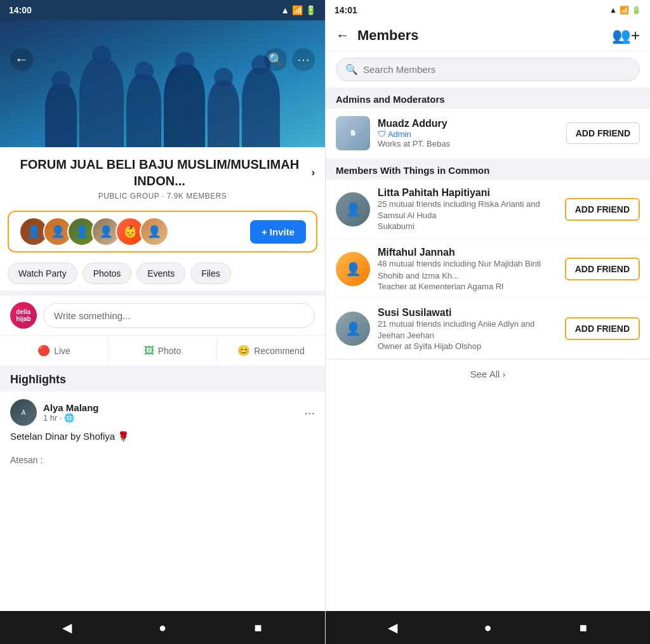 The height and width of the screenshot is (644, 650). What do you see at coordinates (488, 269) in the screenshot?
I see `member-item-miftahul: 👤 Miftahul Jannah 48 mutual friends incl…` at bounding box center [488, 269].